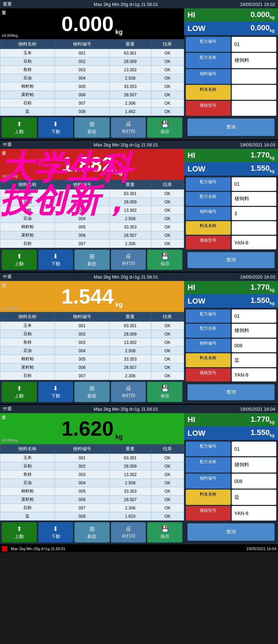  What do you see at coordinates (92, 128) in the screenshot?
I see `btn-new-1: ⊞ 新批` at bounding box center [92, 128].